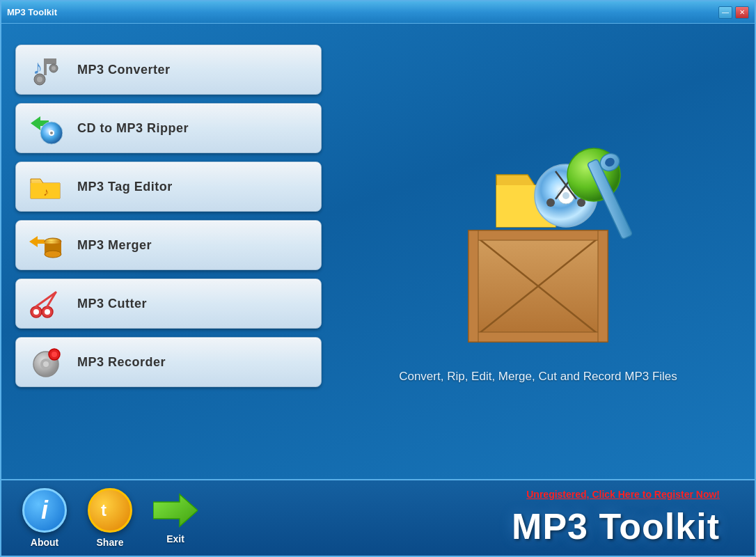 The width and height of the screenshot is (756, 557). I want to click on share-button: t Share, so click(110, 518).